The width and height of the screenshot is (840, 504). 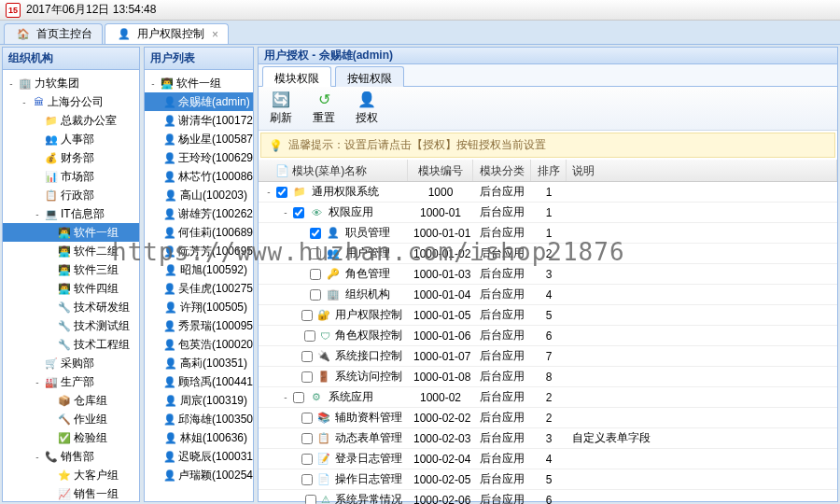 What do you see at coordinates (199, 344) in the screenshot?
I see `user-list-item: 👤包英浩(100020)` at bounding box center [199, 344].